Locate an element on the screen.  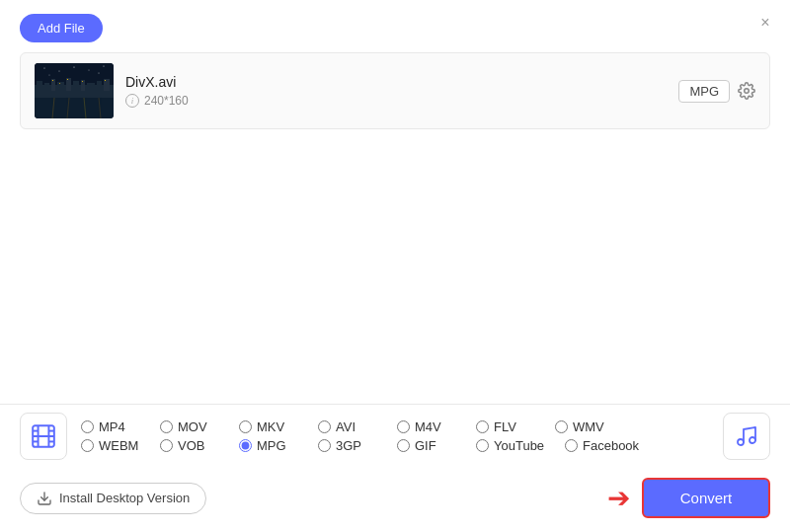
settings-button is located at coordinates (747, 91).